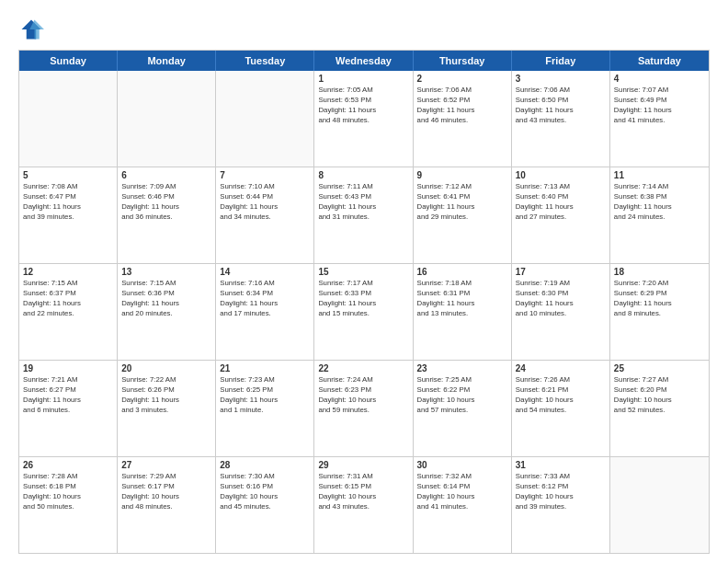 Image resolution: width=728 pixels, height=563 pixels. Describe the element at coordinates (68, 396) in the screenshot. I see `cell-info: Sunrise: 7:21 AM Sunset: 6:27 PM Dayligh…` at that location.